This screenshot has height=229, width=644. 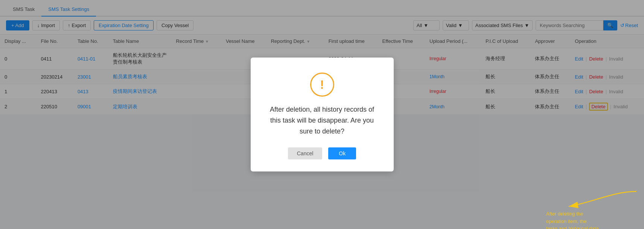 I want to click on modal-cancel-button: Cancel, so click(x=305, y=153).